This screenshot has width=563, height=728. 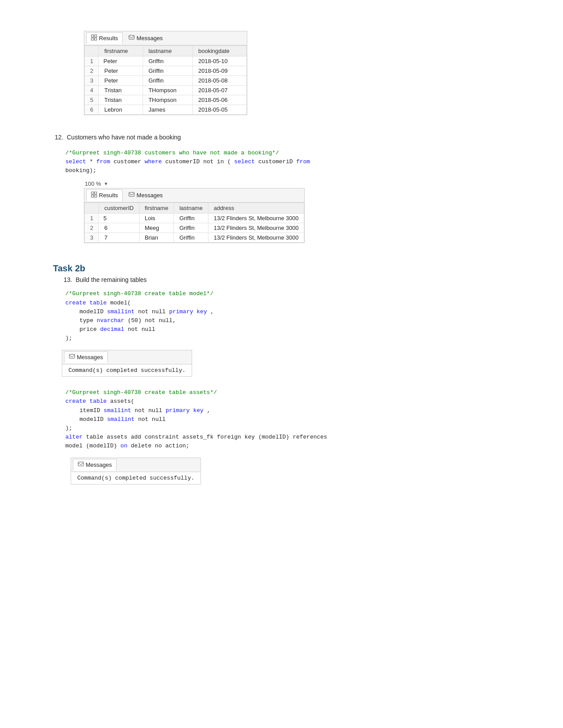 I want to click on code12-from2: from, so click(x=303, y=161).